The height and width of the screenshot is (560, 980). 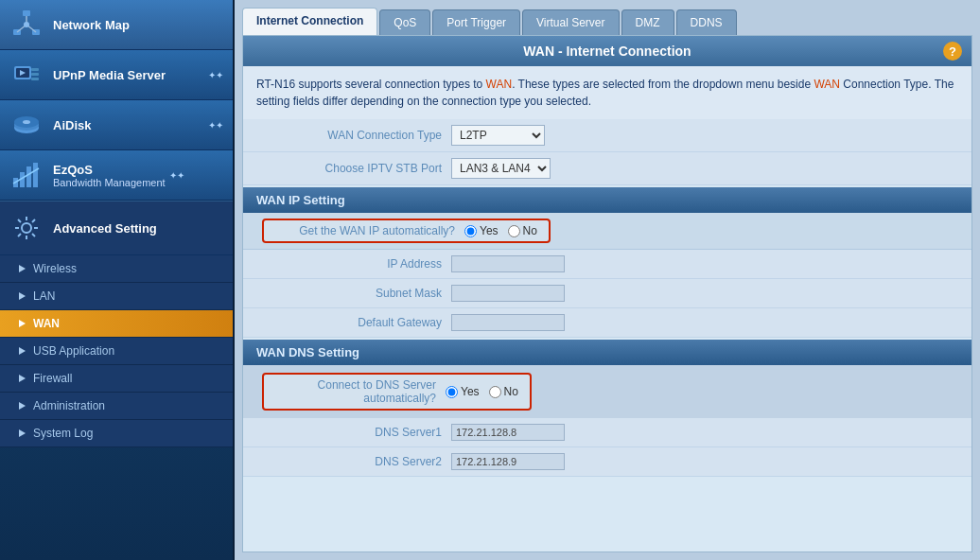 What do you see at coordinates (463, 392) in the screenshot?
I see `dns-auto-yes-item: Yes` at bounding box center [463, 392].